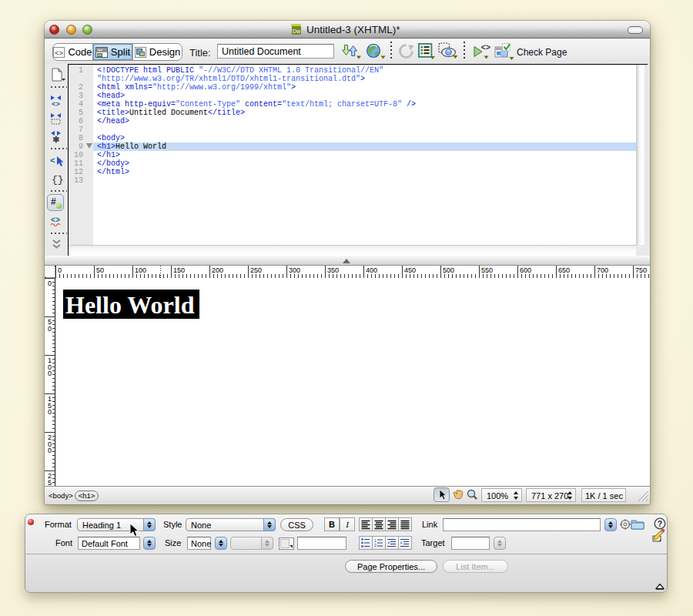  I want to click on svg-text: 2, so click(376, 545).